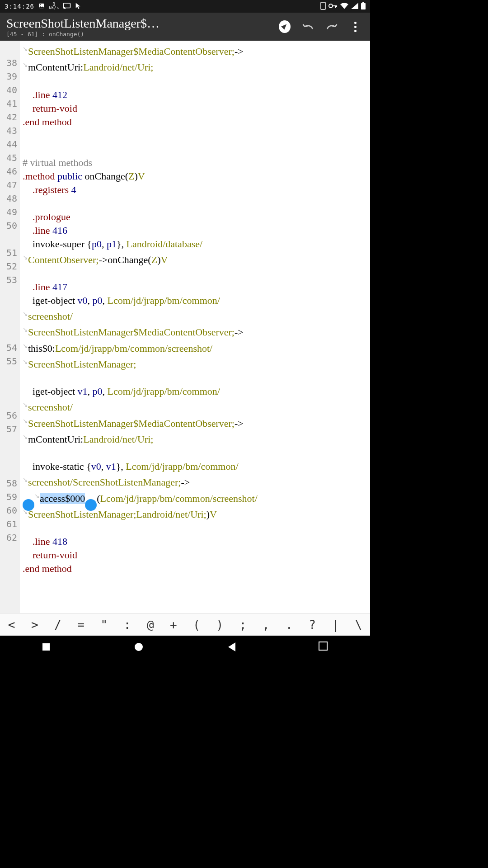 The width and height of the screenshot is (488, 868). I want to click on vpn-key-icon, so click(333, 6).